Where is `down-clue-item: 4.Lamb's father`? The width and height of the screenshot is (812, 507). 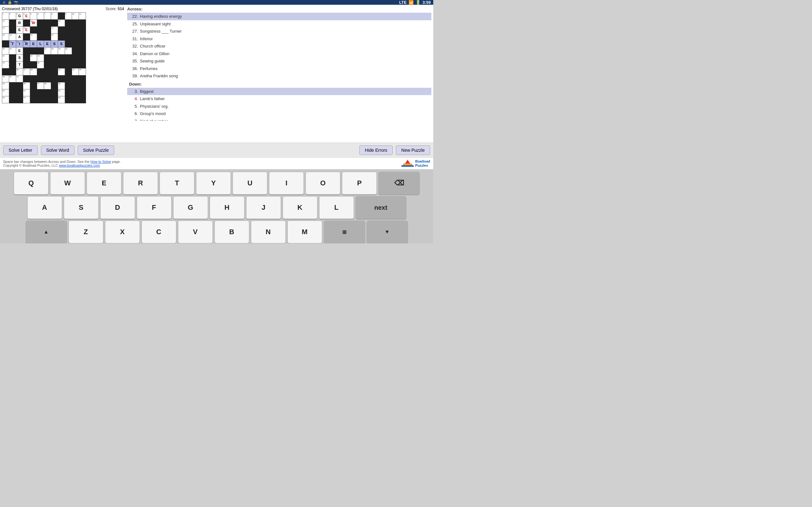 down-clue-item: 4.Lamb's father is located at coordinates (279, 99).